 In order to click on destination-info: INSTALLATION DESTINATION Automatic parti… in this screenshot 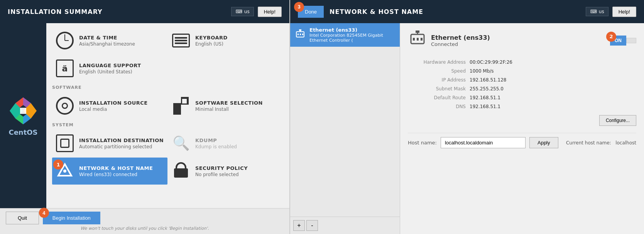, I will do `click(122, 144)`.